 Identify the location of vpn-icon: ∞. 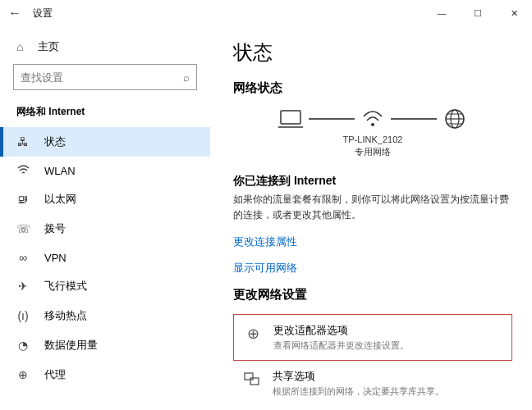
(23, 257).